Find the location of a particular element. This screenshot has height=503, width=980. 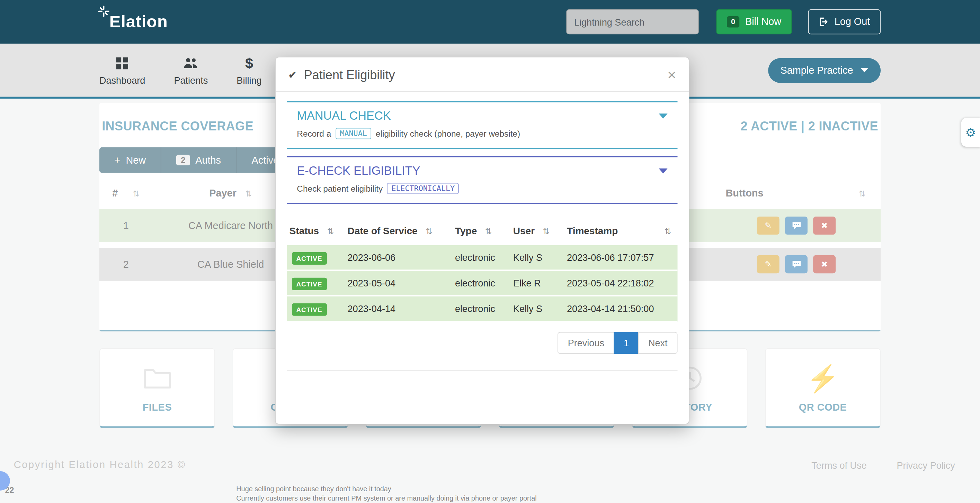

header-timestamp: Timestamp is located at coordinates (592, 230).